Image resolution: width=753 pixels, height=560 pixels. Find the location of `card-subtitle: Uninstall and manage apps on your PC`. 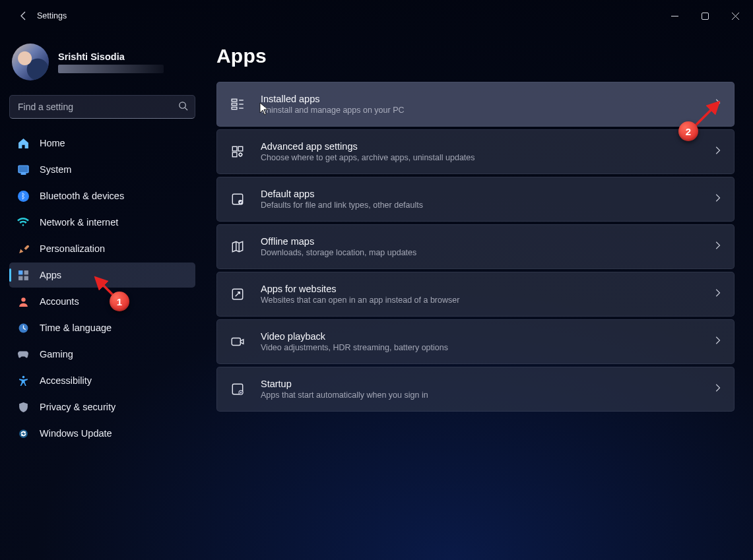

card-subtitle: Uninstall and manage apps on your PC is located at coordinates (487, 110).